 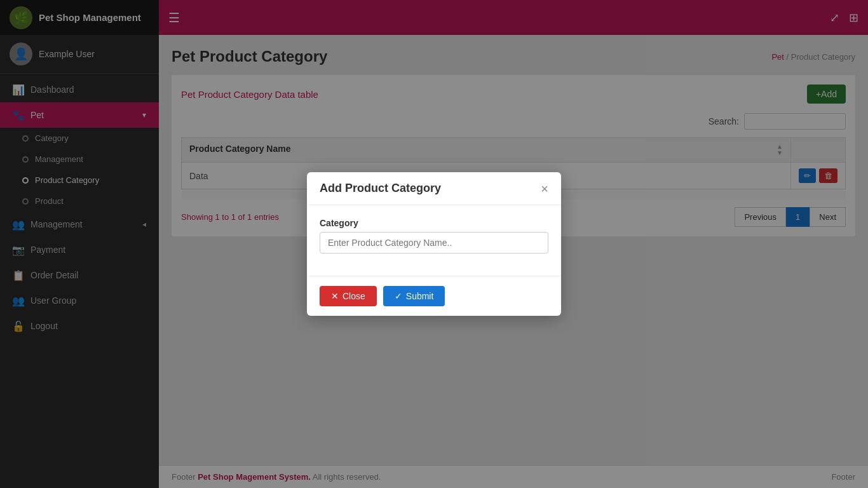 What do you see at coordinates (398, 296) in the screenshot?
I see `check-icon: ✓` at bounding box center [398, 296].